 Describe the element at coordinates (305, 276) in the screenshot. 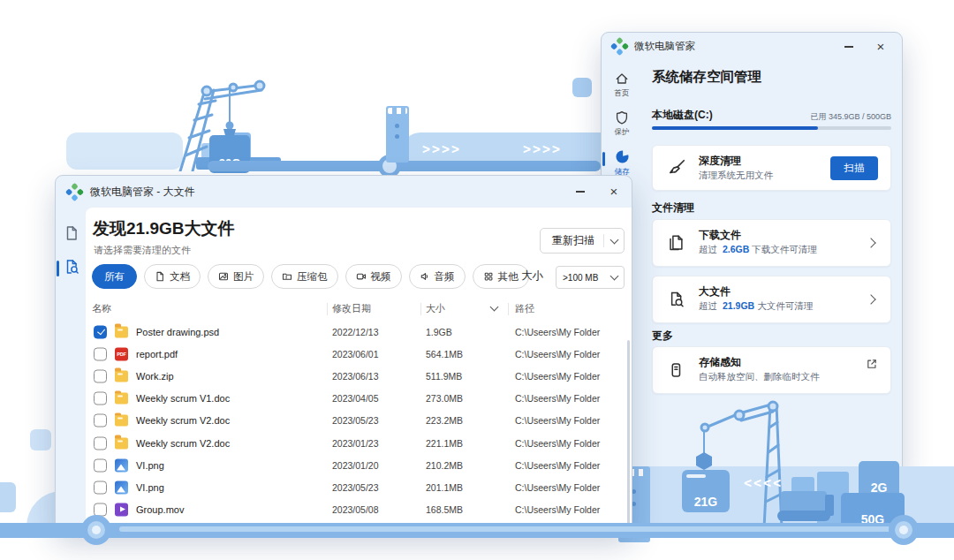

I see `filter-archives: 压缩包` at that location.